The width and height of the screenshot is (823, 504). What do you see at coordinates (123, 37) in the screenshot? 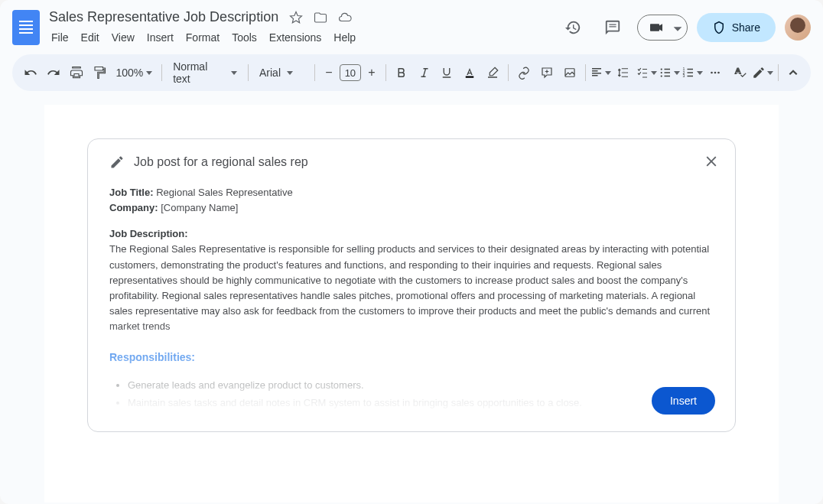
I see `menu-view: View` at bounding box center [123, 37].